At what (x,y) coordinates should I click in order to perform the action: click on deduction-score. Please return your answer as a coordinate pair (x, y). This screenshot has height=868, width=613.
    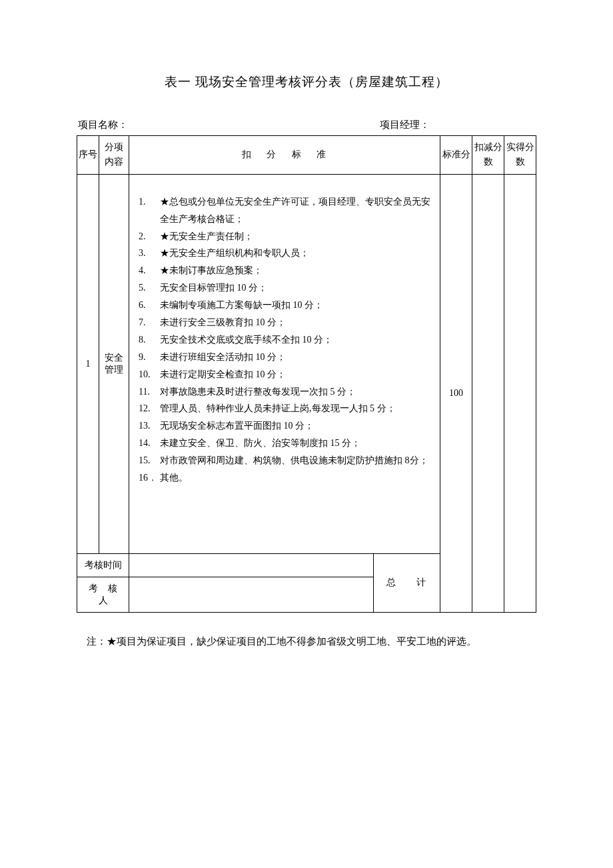
    Looking at the image, I should click on (488, 393).